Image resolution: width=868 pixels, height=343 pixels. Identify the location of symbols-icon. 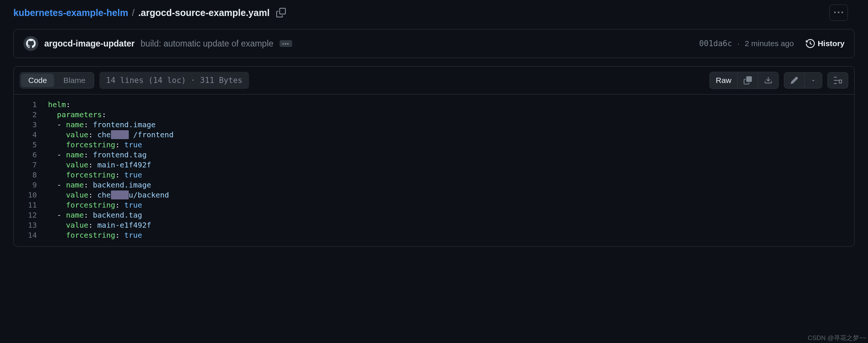
(838, 80).